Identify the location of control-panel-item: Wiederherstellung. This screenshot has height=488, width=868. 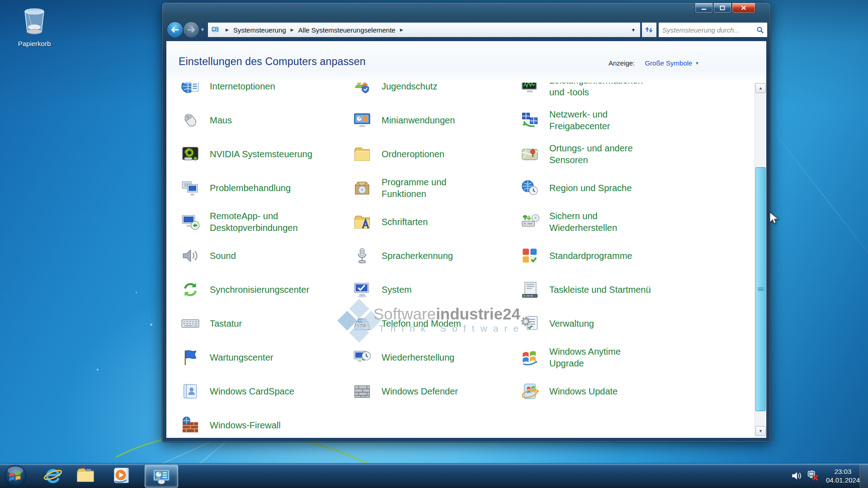
(432, 357).